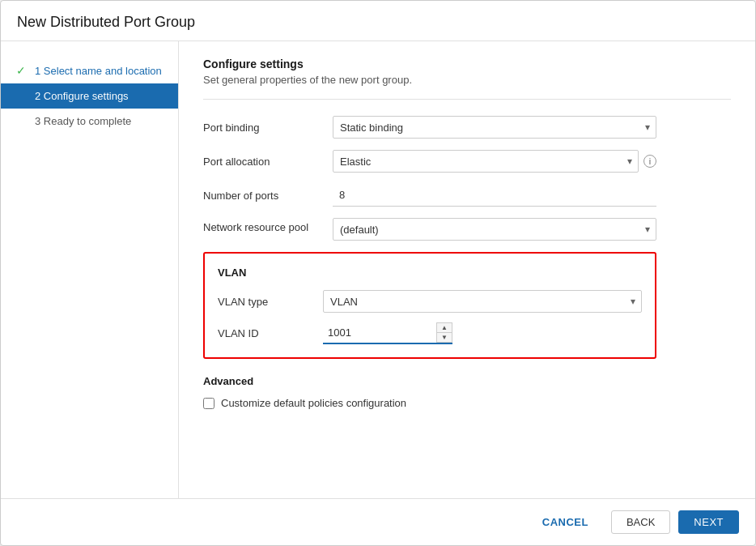 This screenshot has height=546, width=756. What do you see at coordinates (388, 334) in the screenshot?
I see `vlan-id-spinner: ▲ ▼` at bounding box center [388, 334].